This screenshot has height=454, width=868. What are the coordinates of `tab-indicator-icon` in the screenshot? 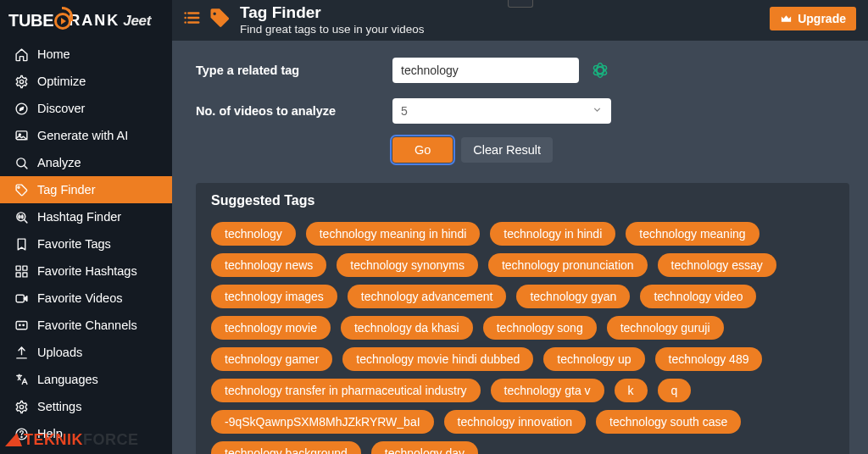 It's located at (520, 3).